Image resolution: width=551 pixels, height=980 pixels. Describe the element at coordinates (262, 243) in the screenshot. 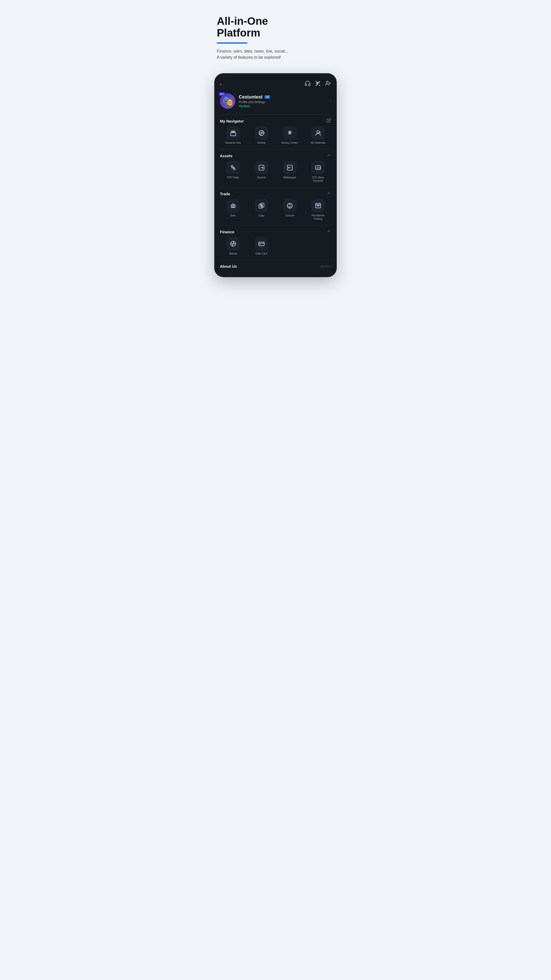

I see `gate-card-icon` at that location.